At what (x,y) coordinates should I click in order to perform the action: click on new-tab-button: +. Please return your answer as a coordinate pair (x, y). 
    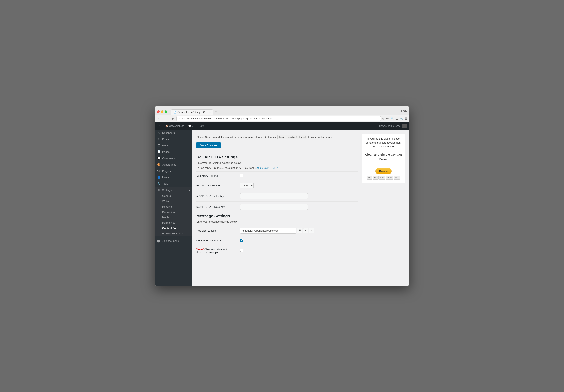
    Looking at the image, I should click on (216, 112).